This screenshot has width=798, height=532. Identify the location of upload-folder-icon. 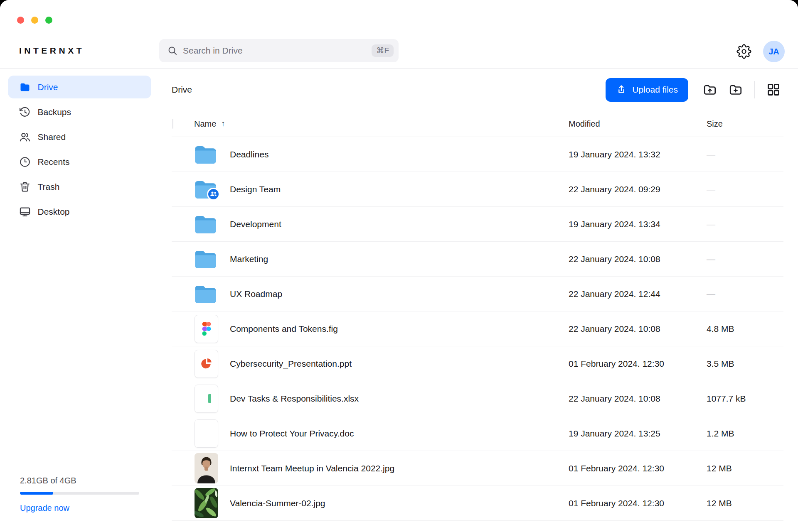
(710, 90).